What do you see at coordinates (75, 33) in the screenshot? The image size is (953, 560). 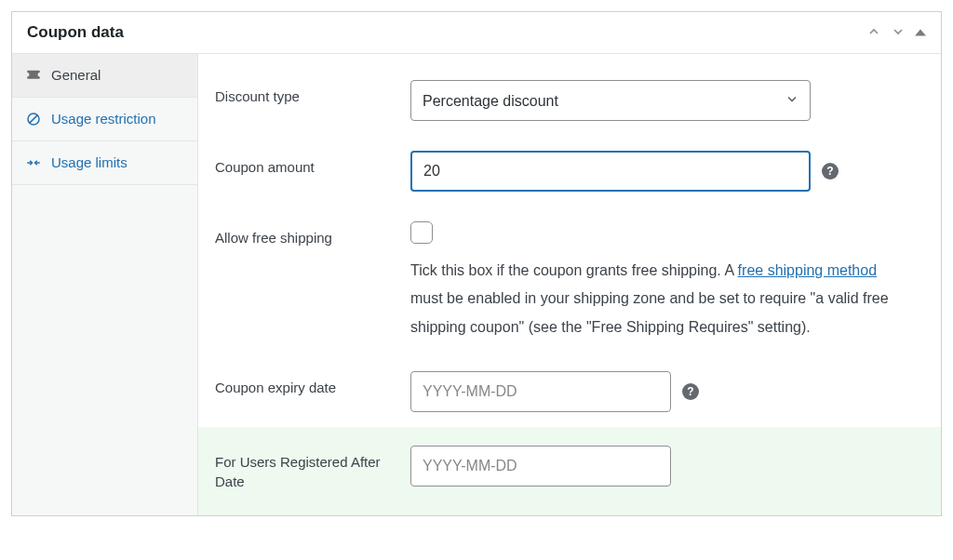 I see `panel-title: Coupon data` at bounding box center [75, 33].